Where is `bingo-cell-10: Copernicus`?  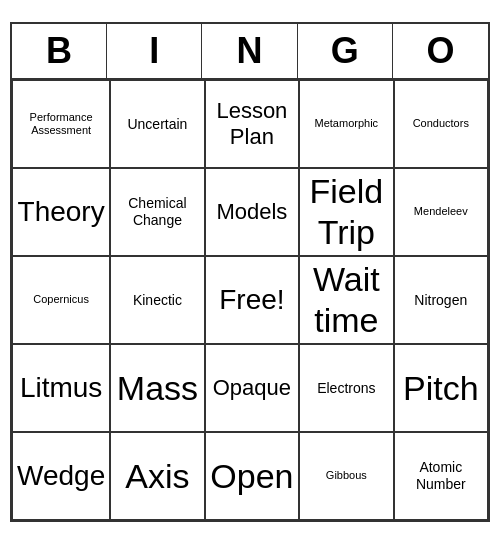 bingo-cell-10: Copernicus is located at coordinates (61, 300).